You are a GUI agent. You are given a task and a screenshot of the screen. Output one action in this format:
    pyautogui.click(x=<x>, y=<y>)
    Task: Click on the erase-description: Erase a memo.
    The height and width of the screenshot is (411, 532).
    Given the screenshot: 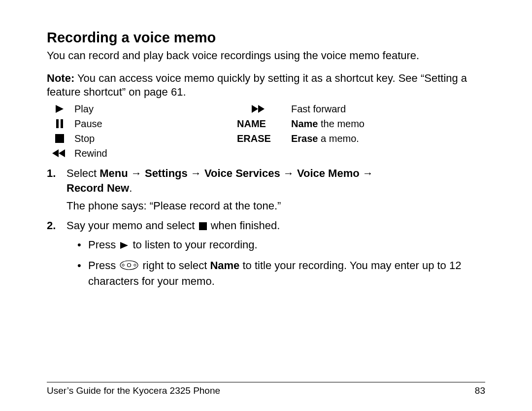 What is the action you would take?
    pyautogui.click(x=386, y=139)
    